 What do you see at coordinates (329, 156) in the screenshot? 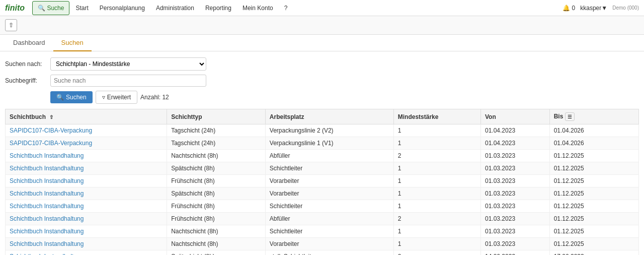
I see `cell-arbeitsplatz: Abfüller` at bounding box center [329, 156].